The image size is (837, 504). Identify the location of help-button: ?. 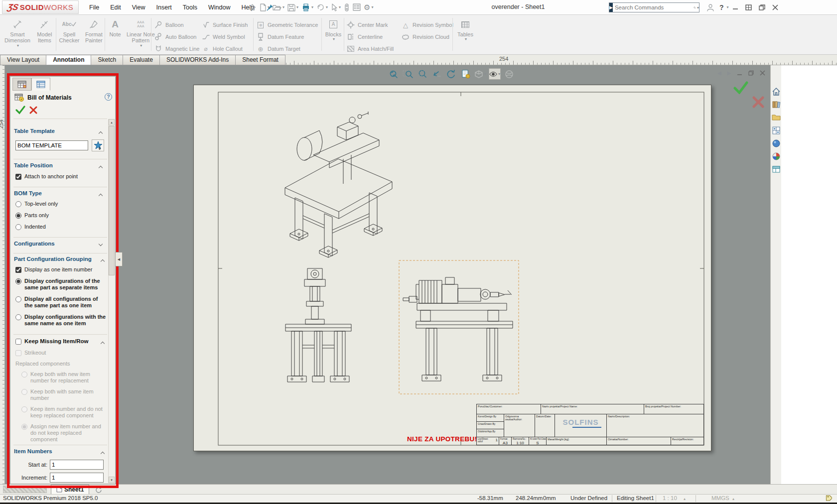
(721, 7).